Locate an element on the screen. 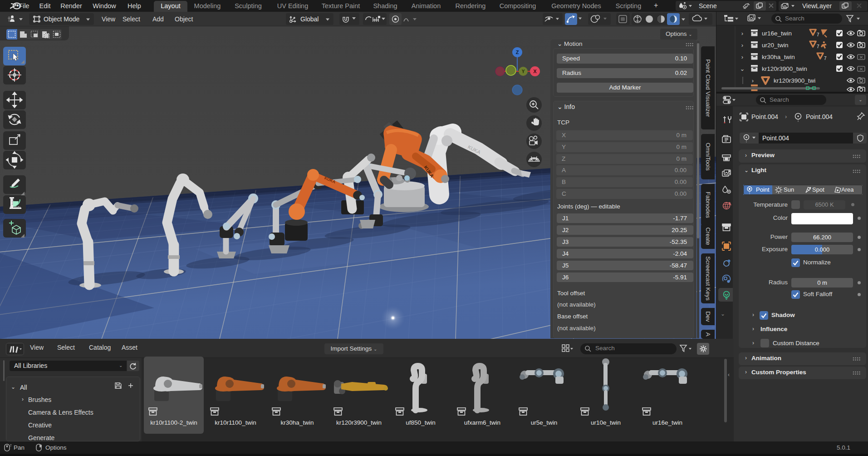  svg-text: X is located at coordinates (535, 71).